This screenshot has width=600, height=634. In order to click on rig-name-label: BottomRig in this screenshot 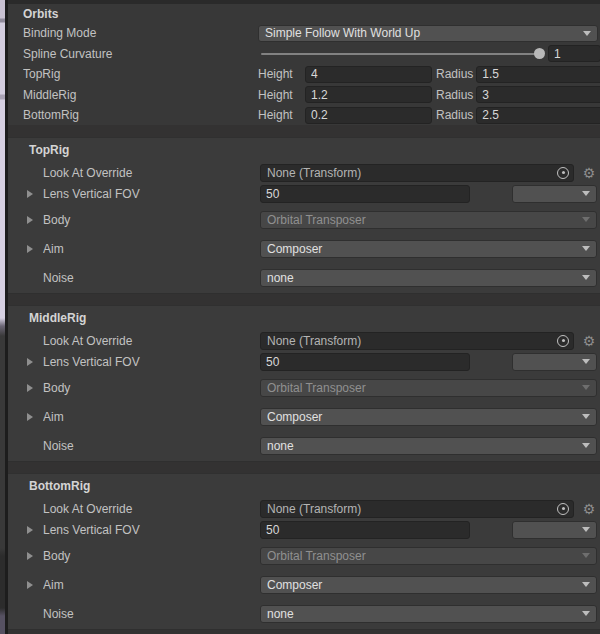, I will do `click(140, 115)`.